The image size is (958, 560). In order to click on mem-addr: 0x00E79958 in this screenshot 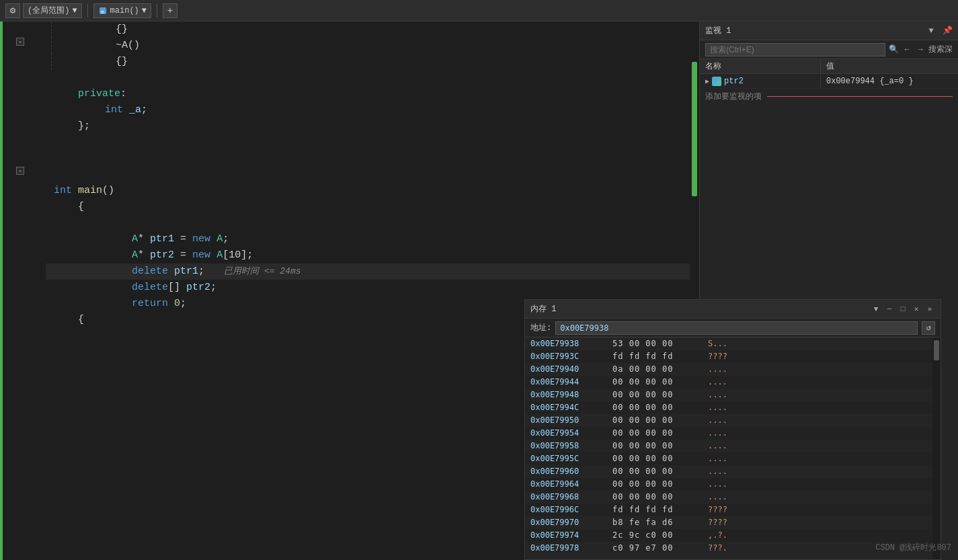, I will do `click(567, 446)`.